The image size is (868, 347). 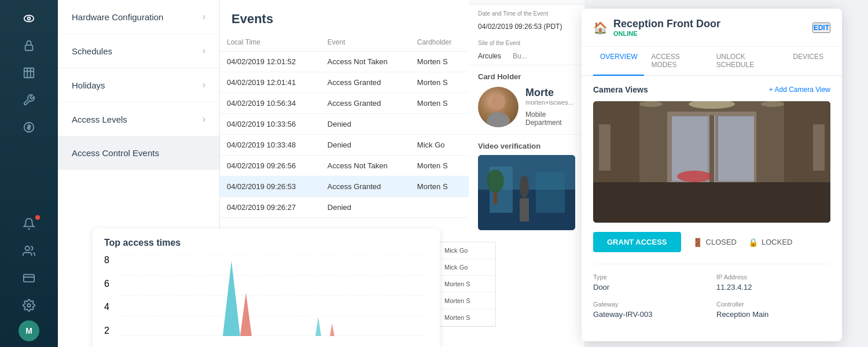 I want to click on nav-item-schedules: Schedules ›, so click(x=139, y=51).